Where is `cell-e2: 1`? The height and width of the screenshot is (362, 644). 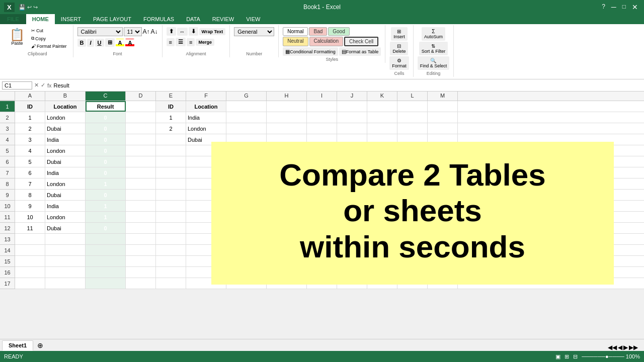 cell-e2: 1 is located at coordinates (171, 118).